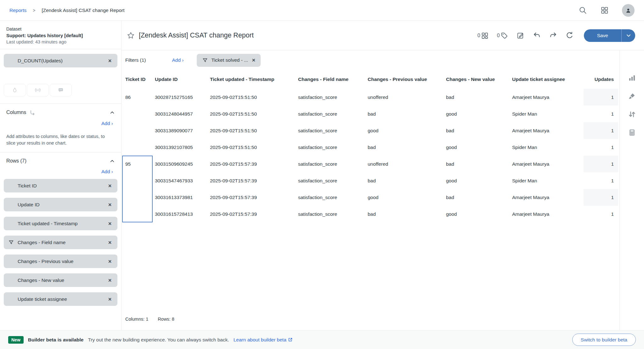 Image resolution: width=644 pixels, height=349 pixels. What do you see at coordinates (140, 79) in the screenshot?
I see `column-header: Ticket ID` at bounding box center [140, 79].